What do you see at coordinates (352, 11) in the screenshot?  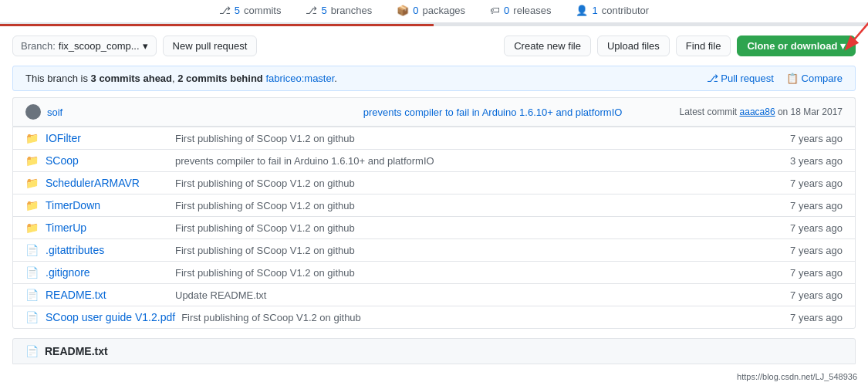 I see `branches-label: branches` at bounding box center [352, 11].